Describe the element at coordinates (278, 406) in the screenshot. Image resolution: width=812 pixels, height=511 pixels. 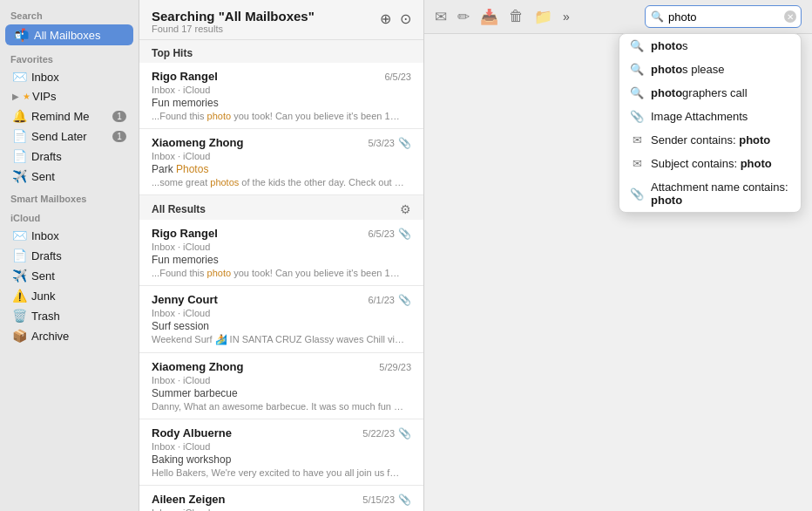
I see `email-preview: Danny, What an awesome barbecue. It was …` at that location.